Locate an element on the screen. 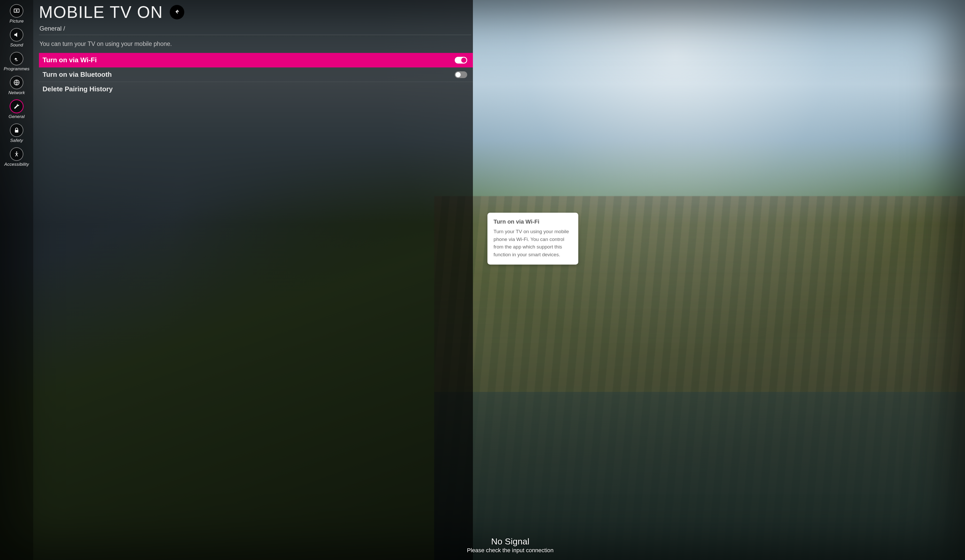 Image resolution: width=965 pixels, height=560 pixels. picture-icon is located at coordinates (17, 11).